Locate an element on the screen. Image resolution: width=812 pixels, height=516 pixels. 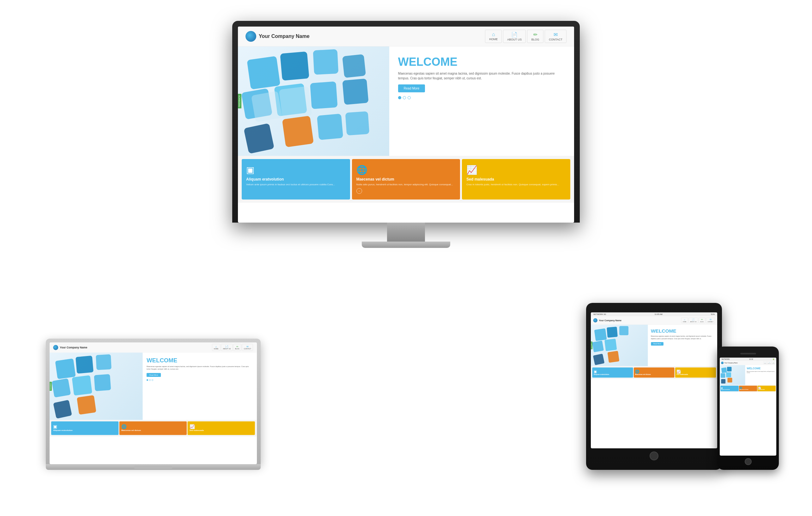
phone-feature-3: 📈 Sed malesuada is located at coordinates (766, 389).